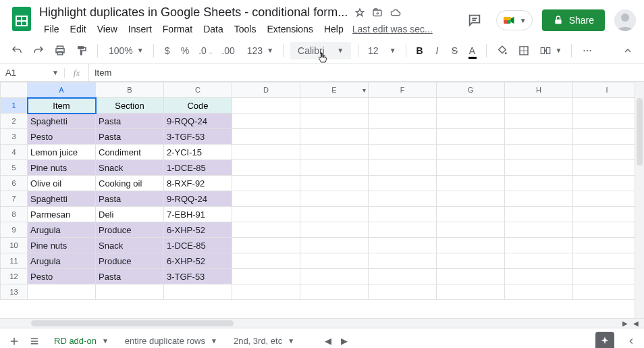 The width and height of the screenshot is (644, 348). Describe the element at coordinates (344, 341) in the screenshot. I see `tab-scroll-right: ▶` at that location.